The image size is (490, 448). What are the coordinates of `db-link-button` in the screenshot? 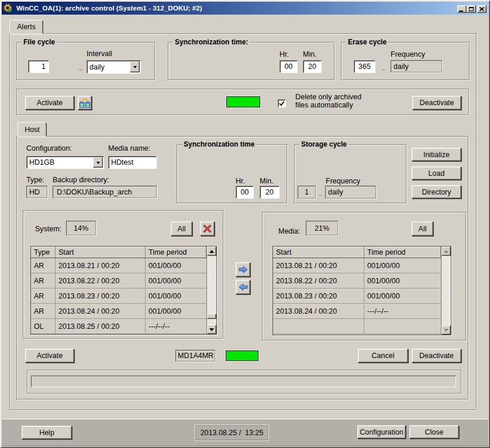 It's located at (85, 103).